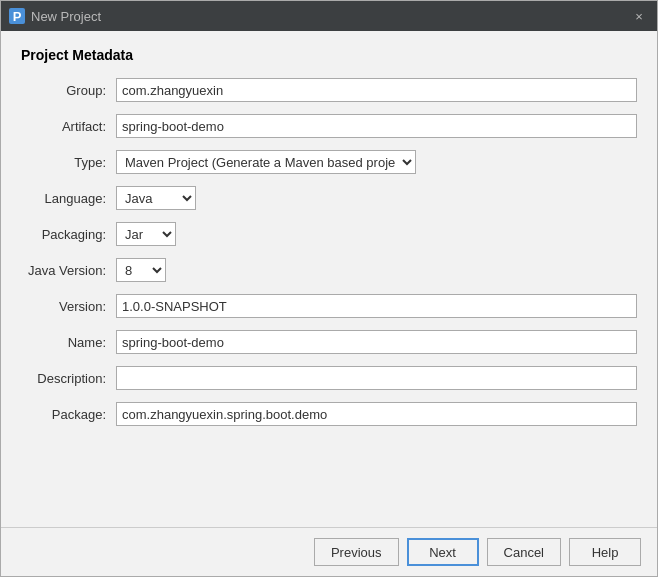  I want to click on type-row: Type: Maven Project (Generate a Maven ba…, so click(329, 162).